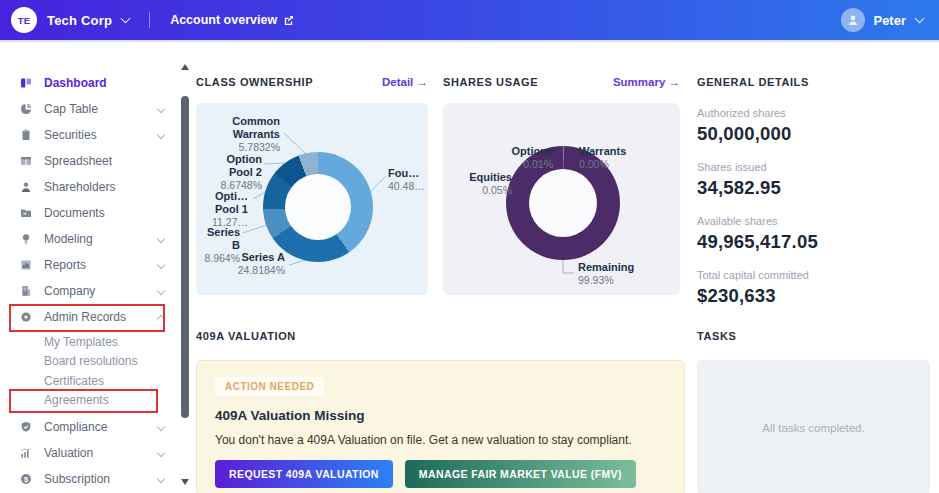 Image resolution: width=939 pixels, height=493 pixels. Describe the element at coordinates (81, 342) in the screenshot. I see `sidebar-subitem-label: My Templates` at that location.